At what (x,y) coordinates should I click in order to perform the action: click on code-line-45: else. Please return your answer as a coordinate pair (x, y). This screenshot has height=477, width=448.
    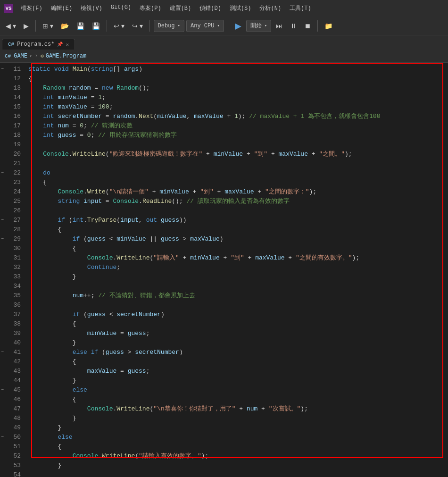
    Looking at the image, I should click on (238, 390).